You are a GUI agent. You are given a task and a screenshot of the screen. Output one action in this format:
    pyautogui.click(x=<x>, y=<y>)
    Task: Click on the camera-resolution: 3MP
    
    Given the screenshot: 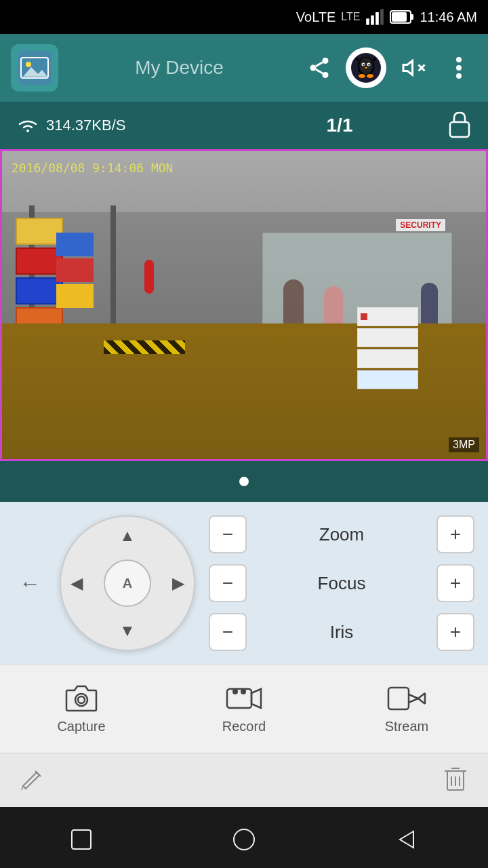 What is the action you would take?
    pyautogui.click(x=464, y=445)
    